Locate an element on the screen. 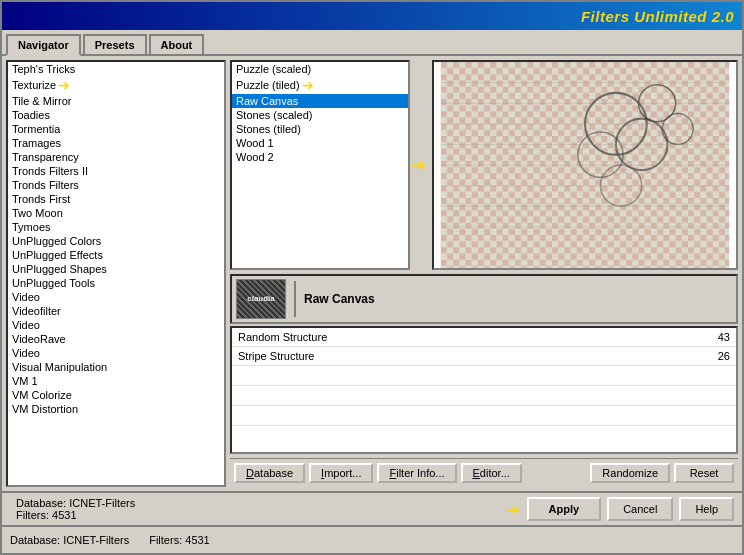  param-value: 26 is located at coordinates (724, 356).